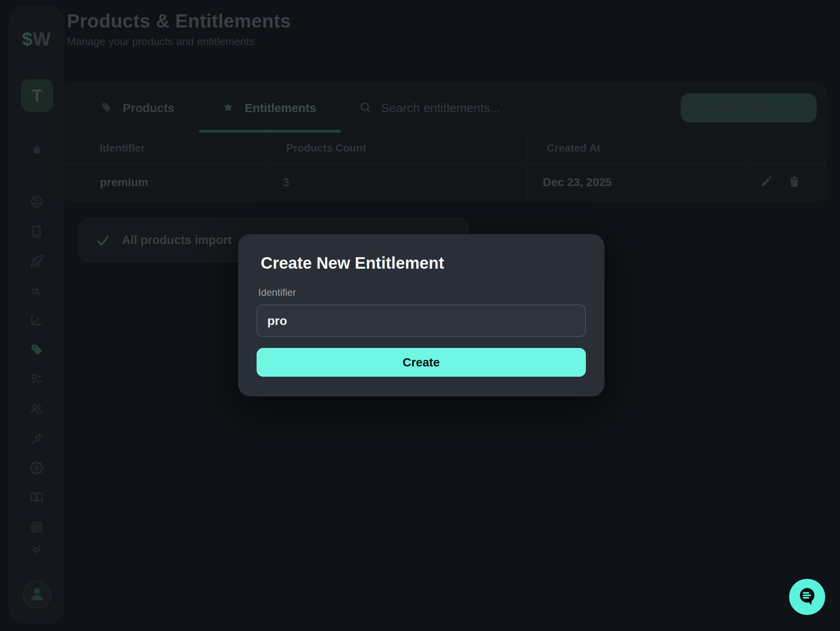 This screenshot has width=840, height=631. What do you see at coordinates (286, 182) in the screenshot?
I see `cell-products-count: 3` at bounding box center [286, 182].